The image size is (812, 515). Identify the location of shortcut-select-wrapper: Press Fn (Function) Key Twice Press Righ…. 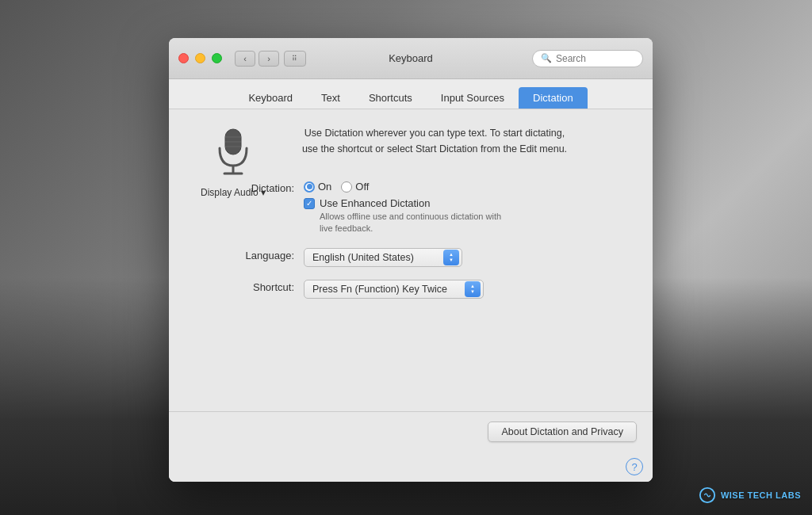
(393, 289).